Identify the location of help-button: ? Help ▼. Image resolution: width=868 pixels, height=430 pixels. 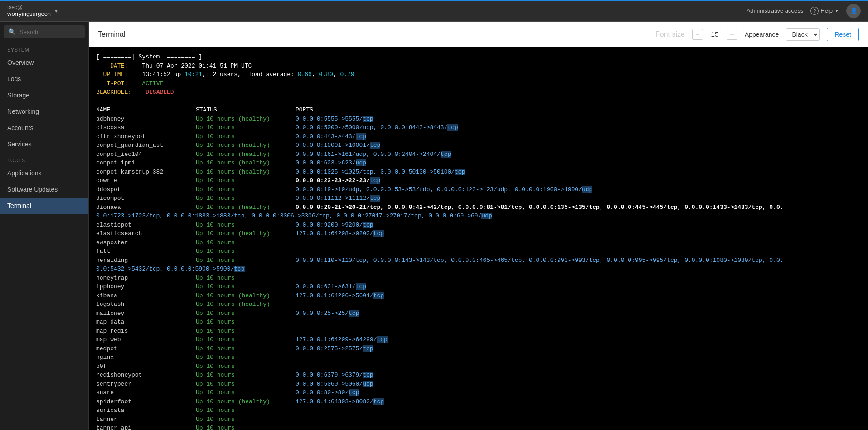
(825, 11).